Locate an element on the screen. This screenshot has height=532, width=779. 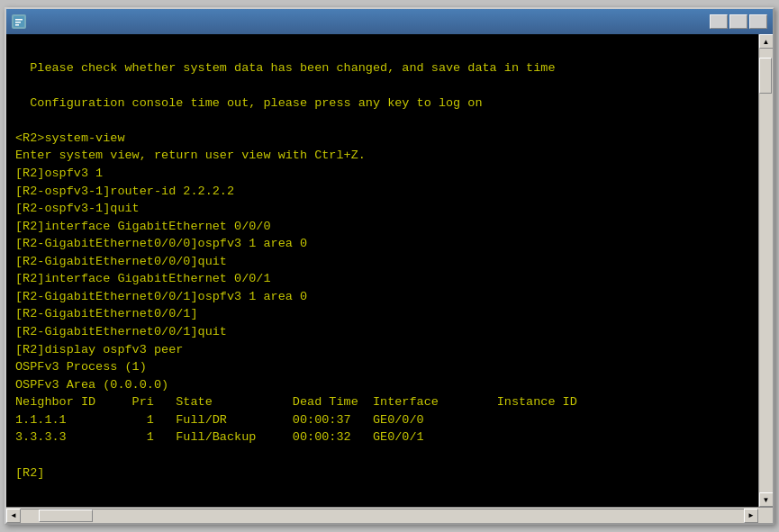
vertical-scrollbar: ▲ ▼ is located at coordinates (765, 270).